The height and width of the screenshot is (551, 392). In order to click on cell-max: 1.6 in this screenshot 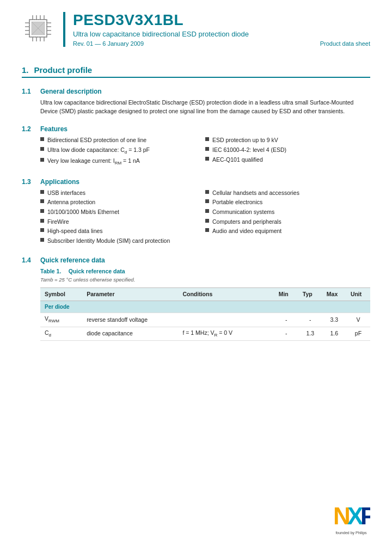, I will do `click(334, 333)`.